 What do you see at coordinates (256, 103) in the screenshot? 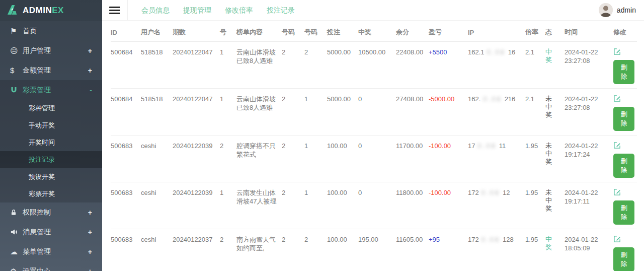
I see `cell-content-value: 云南山体滑坡已致8人遇难` at bounding box center [256, 103].